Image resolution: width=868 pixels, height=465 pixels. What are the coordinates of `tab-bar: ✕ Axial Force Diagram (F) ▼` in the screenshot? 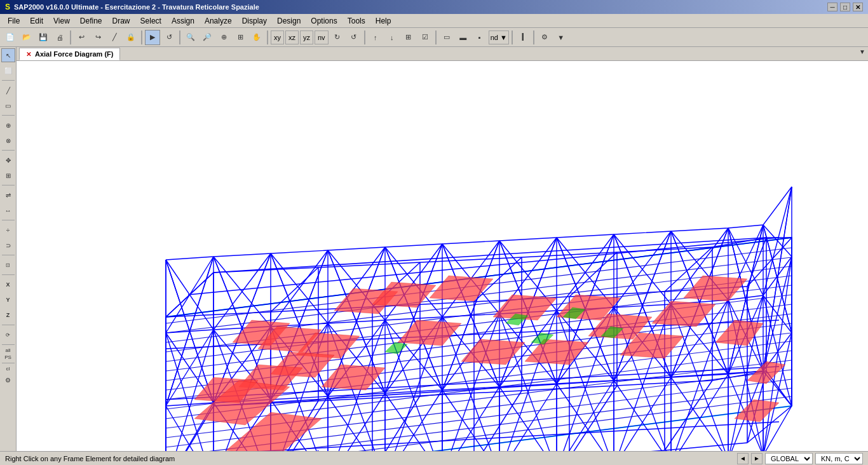 It's located at (442, 54).